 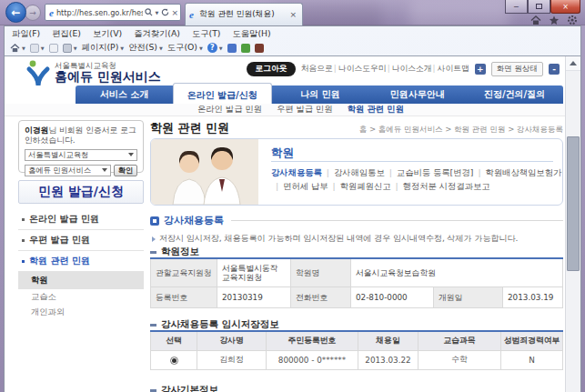 I want to click on browser-titlebar: ← → e http://hes.sen.go.kr/hes_jca_cr92 …, so click(x=293, y=13).